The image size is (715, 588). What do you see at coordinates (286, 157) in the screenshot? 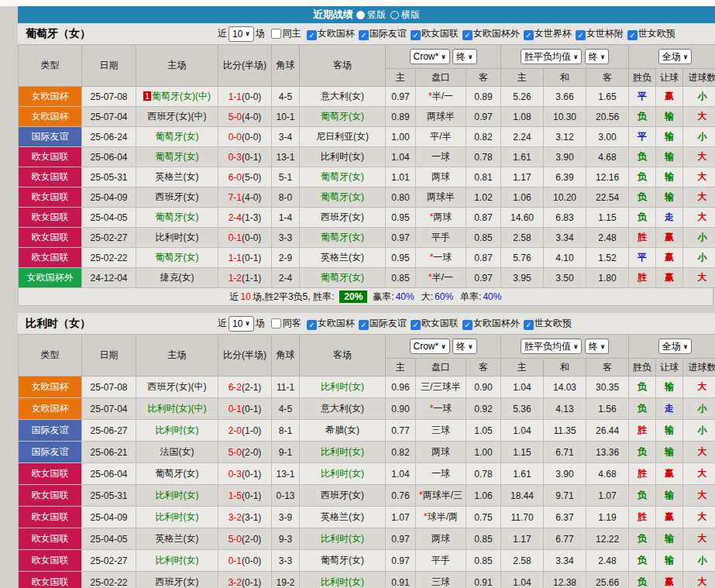
I see `corner-score: 13-1` at bounding box center [286, 157].